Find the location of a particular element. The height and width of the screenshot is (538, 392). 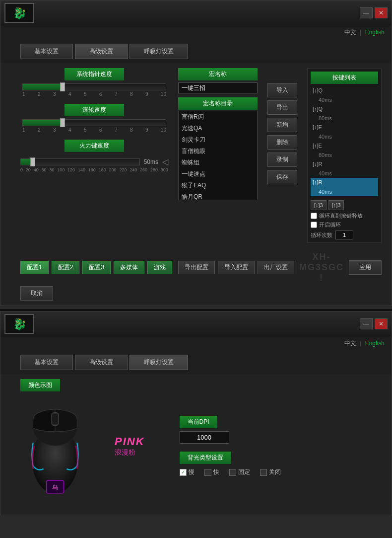

lang-chinese-1: 中文 is located at coordinates (350, 32).